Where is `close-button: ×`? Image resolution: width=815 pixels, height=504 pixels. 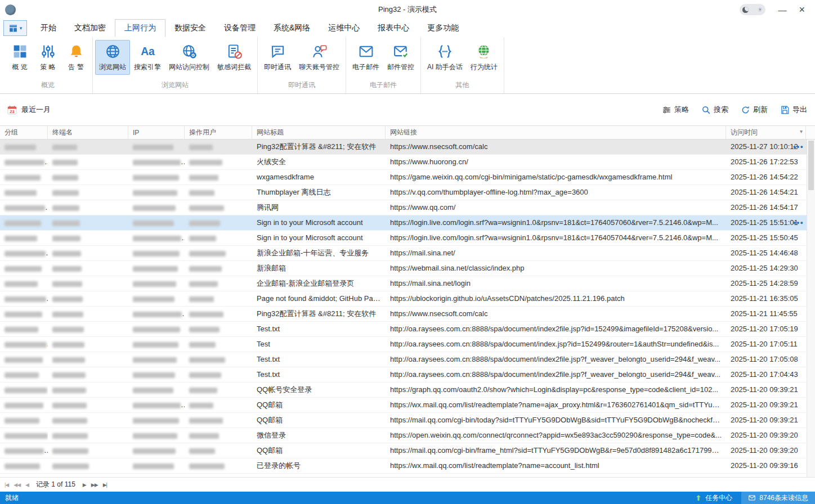
close-button: × is located at coordinates (801, 10).